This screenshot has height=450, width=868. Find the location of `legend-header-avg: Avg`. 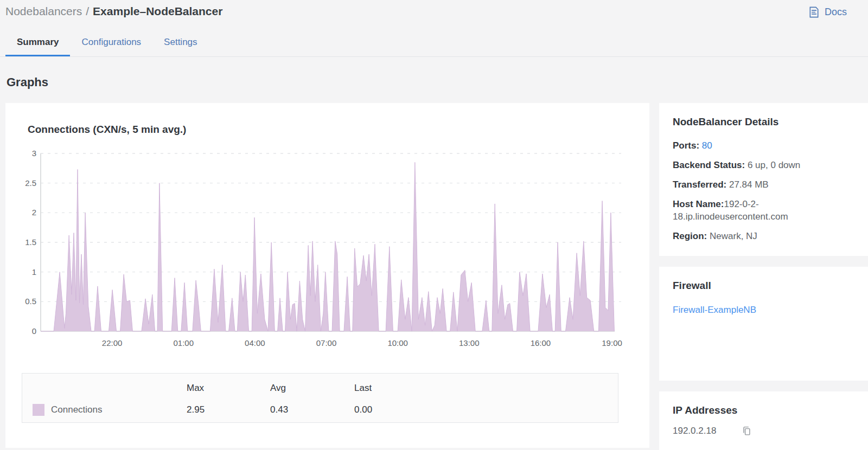

legend-header-avg: Avg is located at coordinates (312, 388).